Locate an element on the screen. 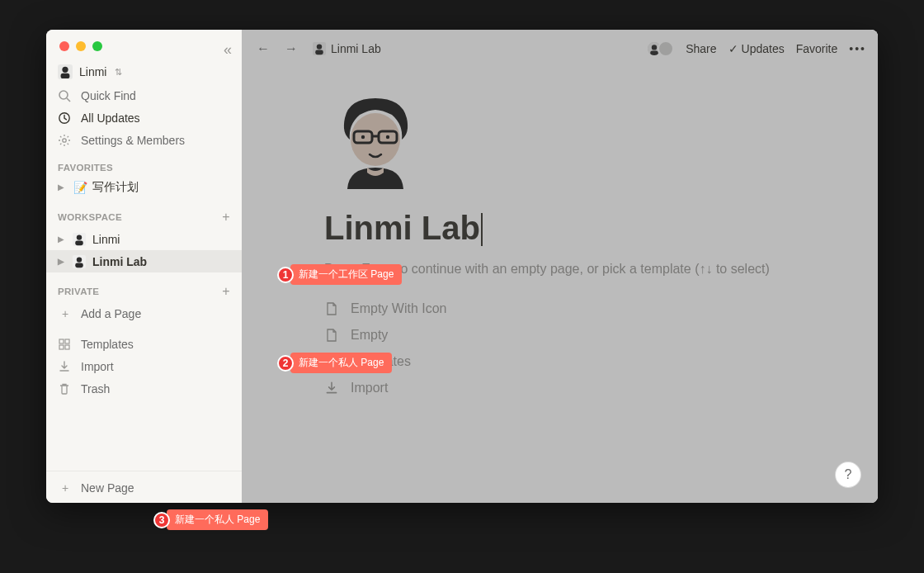 The width and height of the screenshot is (924, 573). breadcrumb-label: Linmi Lab is located at coordinates (356, 49).